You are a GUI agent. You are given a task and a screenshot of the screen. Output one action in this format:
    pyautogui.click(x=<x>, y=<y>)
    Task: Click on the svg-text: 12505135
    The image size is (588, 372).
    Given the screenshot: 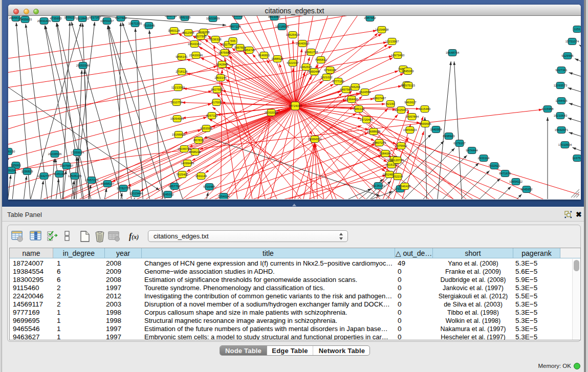 What is the action you would take?
    pyautogui.click(x=75, y=176)
    